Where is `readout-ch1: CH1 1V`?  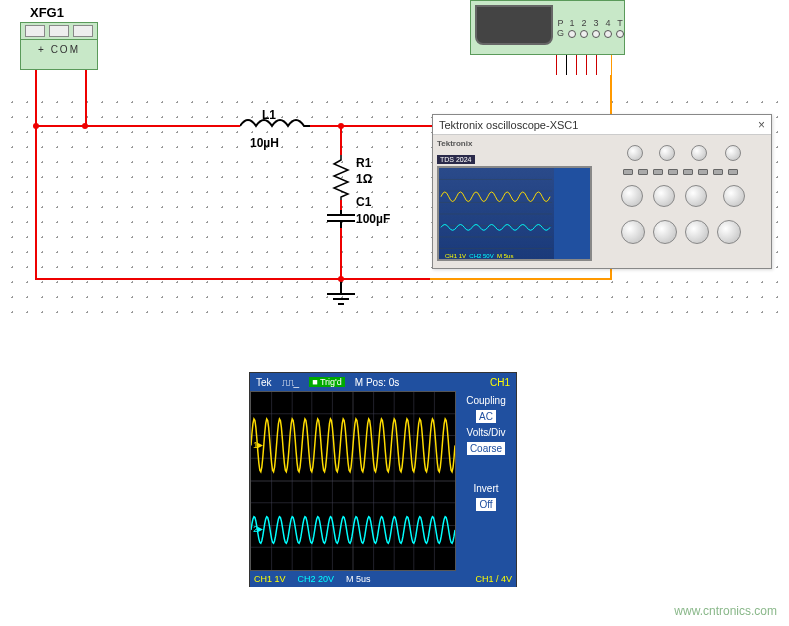
readout-ch1: CH1 1V is located at coordinates (270, 579).